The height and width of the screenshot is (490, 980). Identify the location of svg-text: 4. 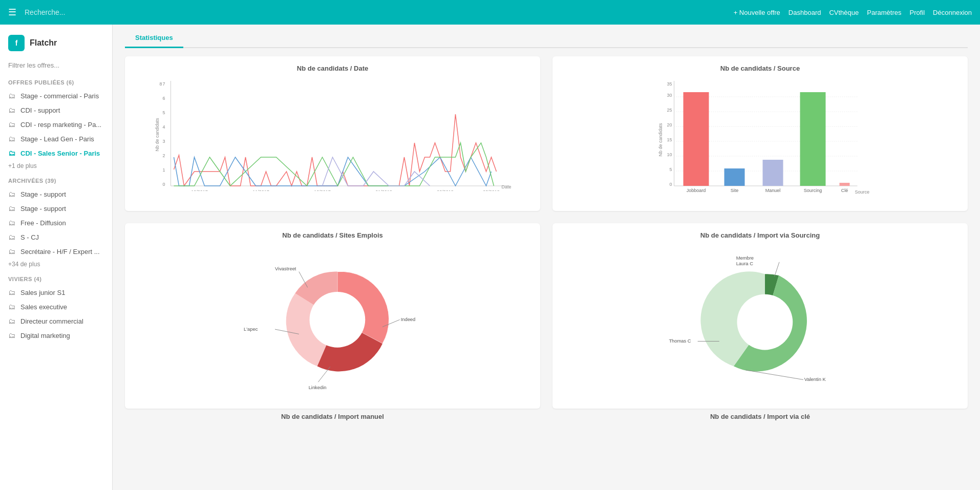
(164, 127).